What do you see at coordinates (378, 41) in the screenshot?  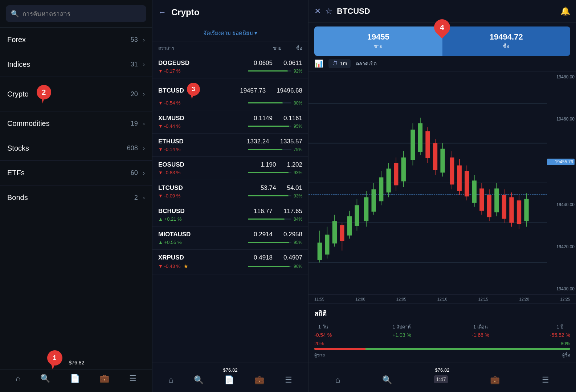 I see `sell-button: 19455 ขาย` at bounding box center [378, 41].